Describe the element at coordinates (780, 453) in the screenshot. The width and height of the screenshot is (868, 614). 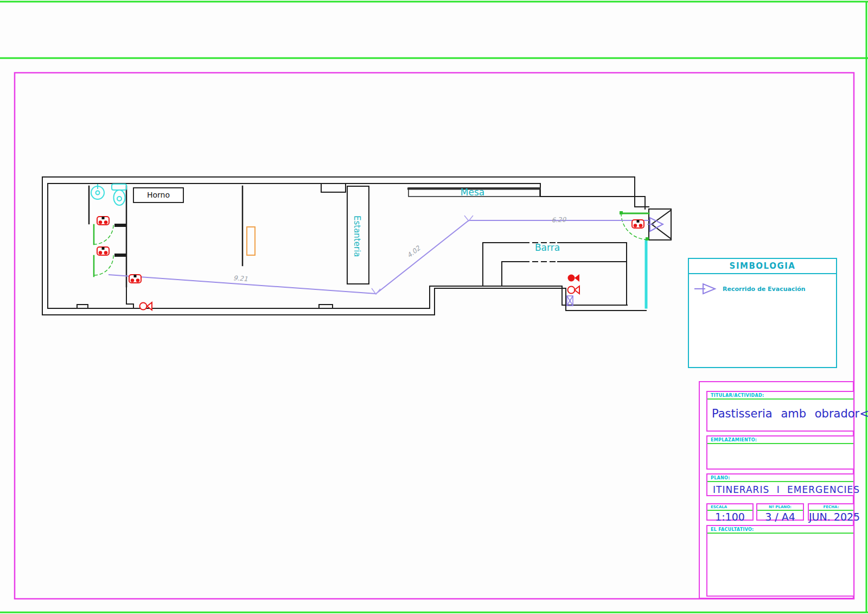
I see `titleblock-emplazamiento: EMPLAZAMIENTO:` at that location.